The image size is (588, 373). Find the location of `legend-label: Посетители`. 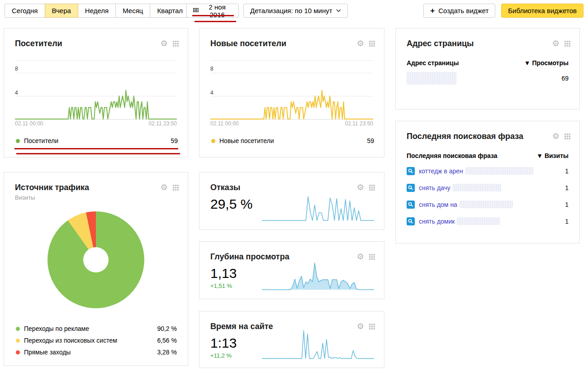

legend-label: Посетители is located at coordinates (41, 141).